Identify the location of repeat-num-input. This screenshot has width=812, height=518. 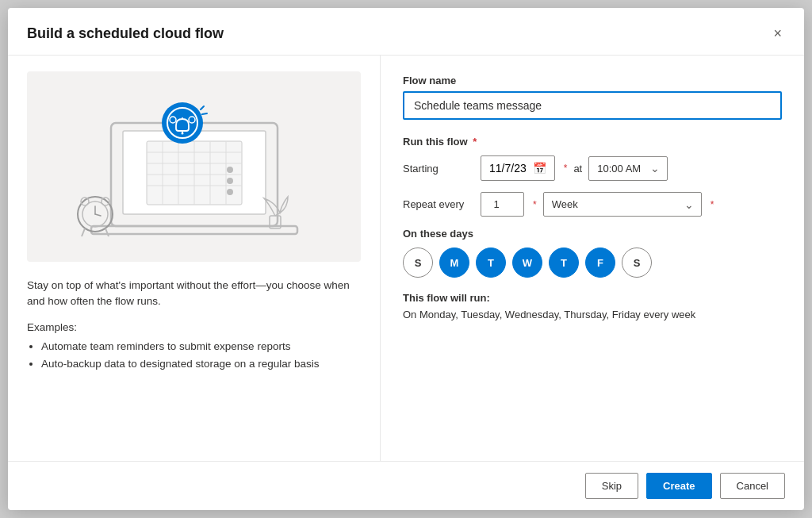
(503, 205).